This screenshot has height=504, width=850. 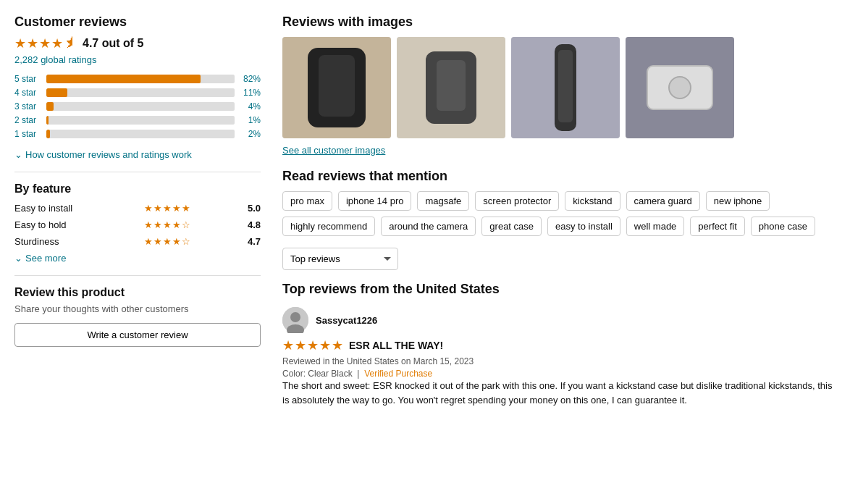 I want to click on reviewer-name: Sassycat1226, so click(x=346, y=320).